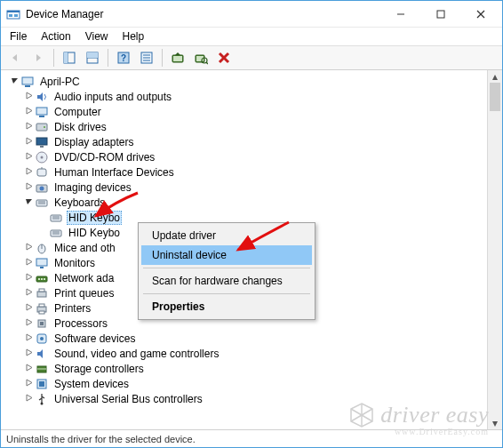 The height and width of the screenshot is (448, 503). What do you see at coordinates (42, 112) in the screenshot?
I see `computer-icon` at bounding box center [42, 112].